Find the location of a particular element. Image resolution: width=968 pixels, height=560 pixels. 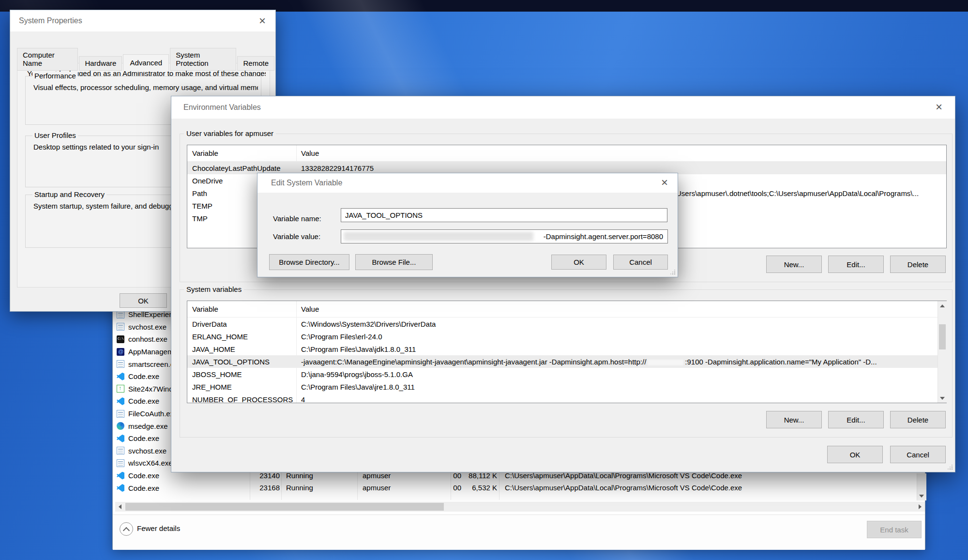

tab-system-protection: System Protection is located at coordinates (203, 59).